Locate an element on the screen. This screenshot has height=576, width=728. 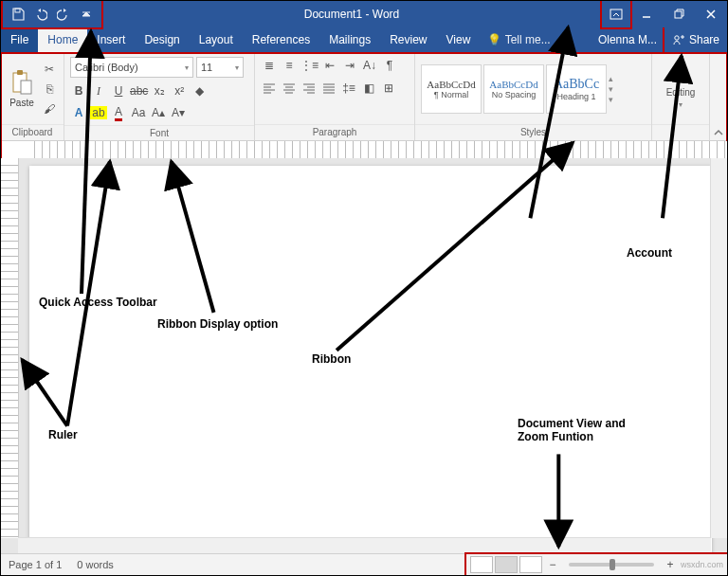
save-icon is located at coordinates (18, 14).